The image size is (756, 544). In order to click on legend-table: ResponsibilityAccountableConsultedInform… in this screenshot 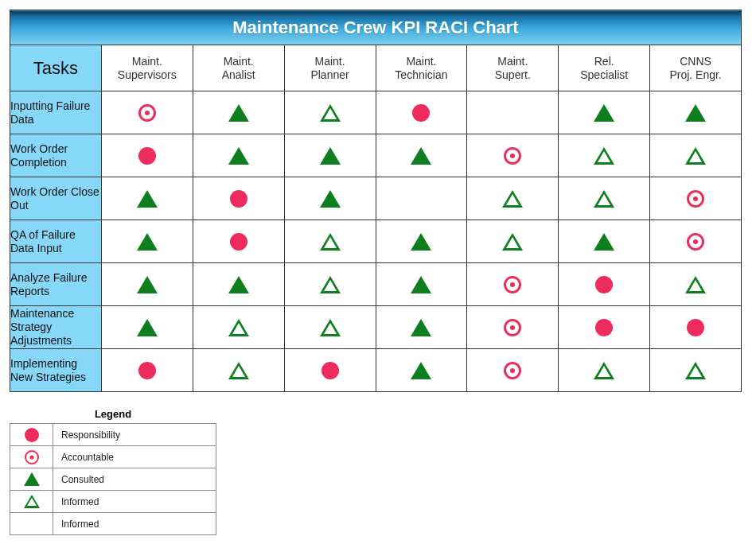, I will do `click(113, 479)`.